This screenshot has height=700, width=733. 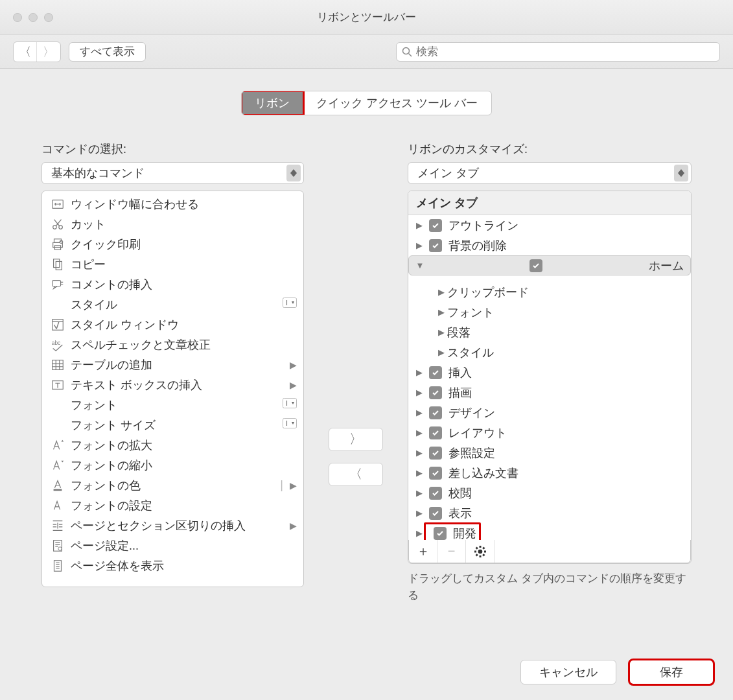 What do you see at coordinates (172, 546) in the screenshot?
I see `command-item: ページ設定...` at bounding box center [172, 546].